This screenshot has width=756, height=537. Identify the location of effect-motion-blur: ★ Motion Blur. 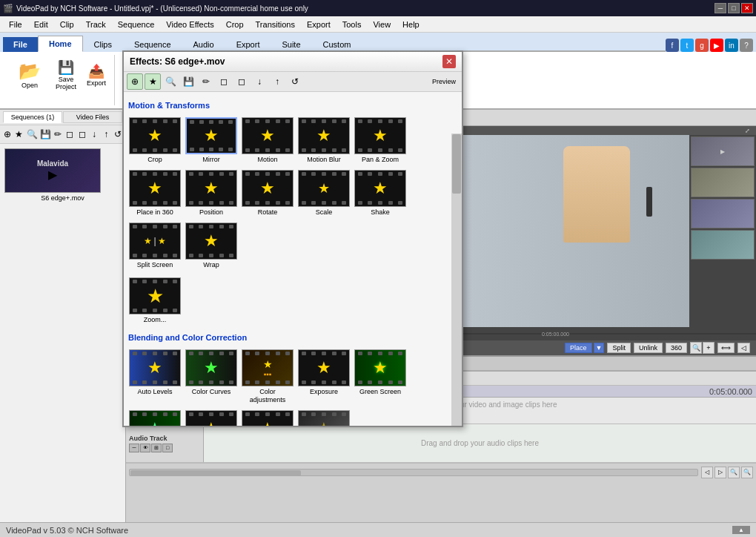
(324, 141).